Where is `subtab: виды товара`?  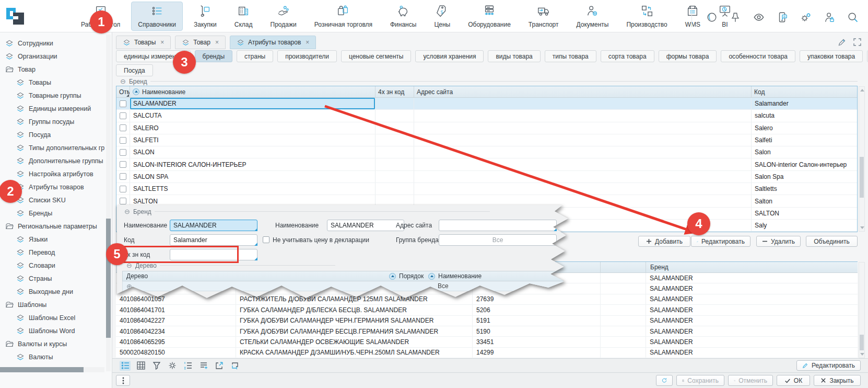 subtab: виды товара is located at coordinates (514, 56).